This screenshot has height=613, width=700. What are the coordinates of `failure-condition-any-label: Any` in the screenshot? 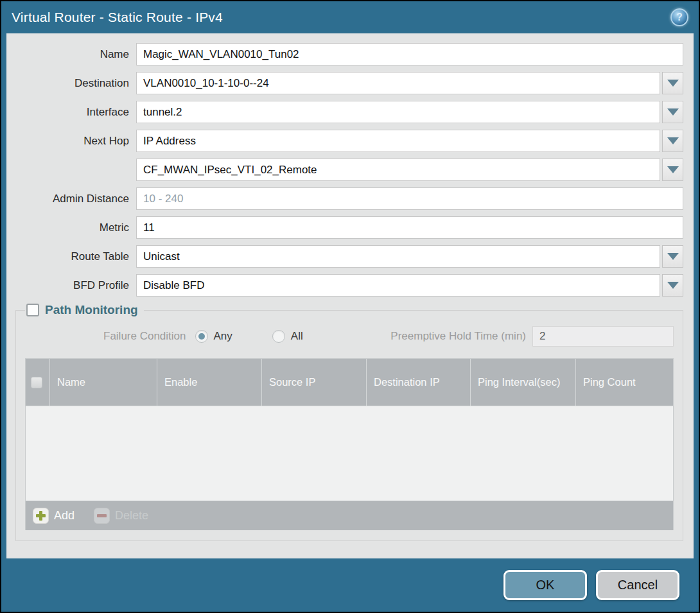 It's located at (223, 336).